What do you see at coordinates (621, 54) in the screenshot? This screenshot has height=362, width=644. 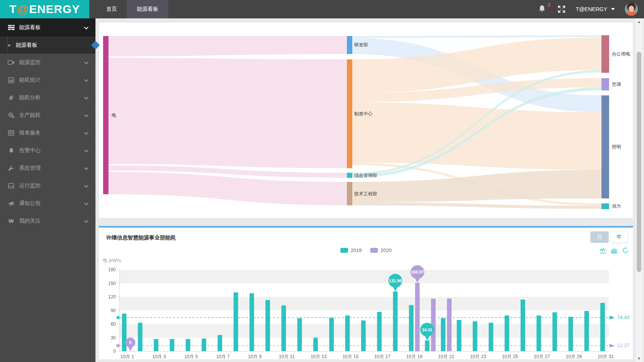 I see `sankey-label: 办公用电` at bounding box center [621, 54].